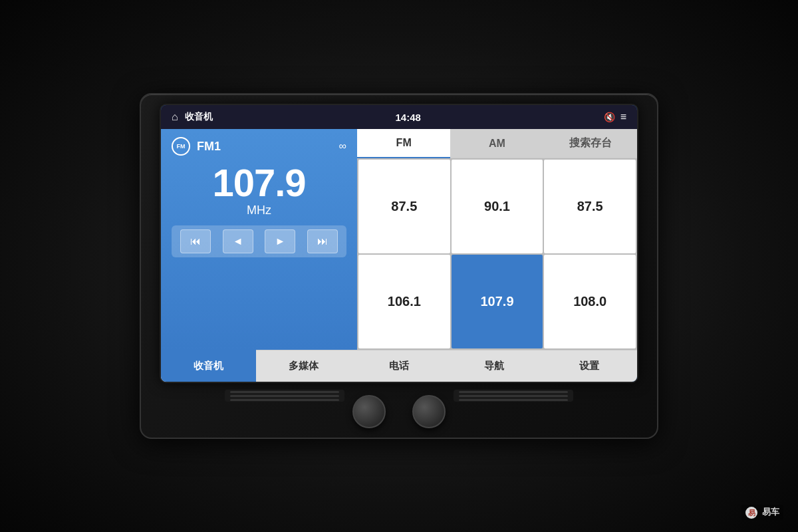 This screenshot has width=798, height=532. What do you see at coordinates (513, 396) in the screenshot?
I see `vent-right` at bounding box center [513, 396].